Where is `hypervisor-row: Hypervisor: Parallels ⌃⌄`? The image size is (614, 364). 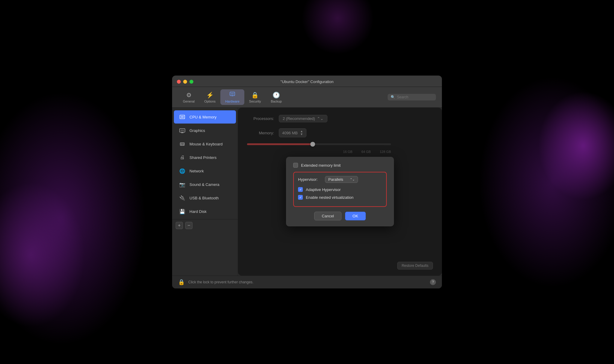
hypervisor-row: Hypervisor: Parallels ⌃⌄ is located at coordinates (340, 179).